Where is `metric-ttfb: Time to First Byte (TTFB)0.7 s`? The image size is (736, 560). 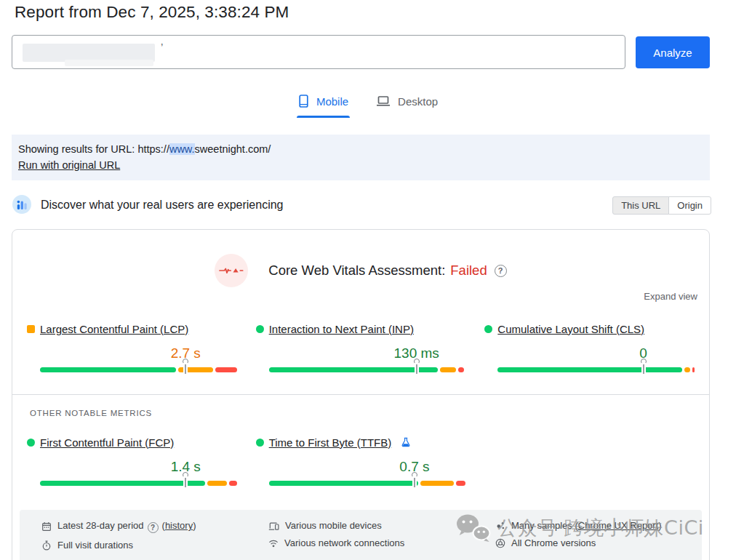
metric-ttfb: Time to First Byte (TTFB)0.7 s is located at coordinates (361, 460).